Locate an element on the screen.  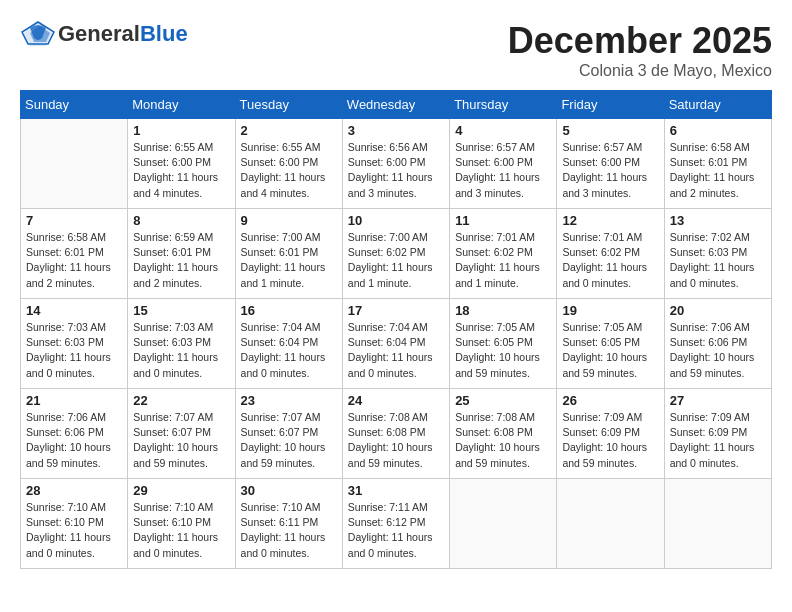
day-cell: 13Sunrise: 7:02 AMSunset: 6:03 PMDayligh… is located at coordinates (718, 254).